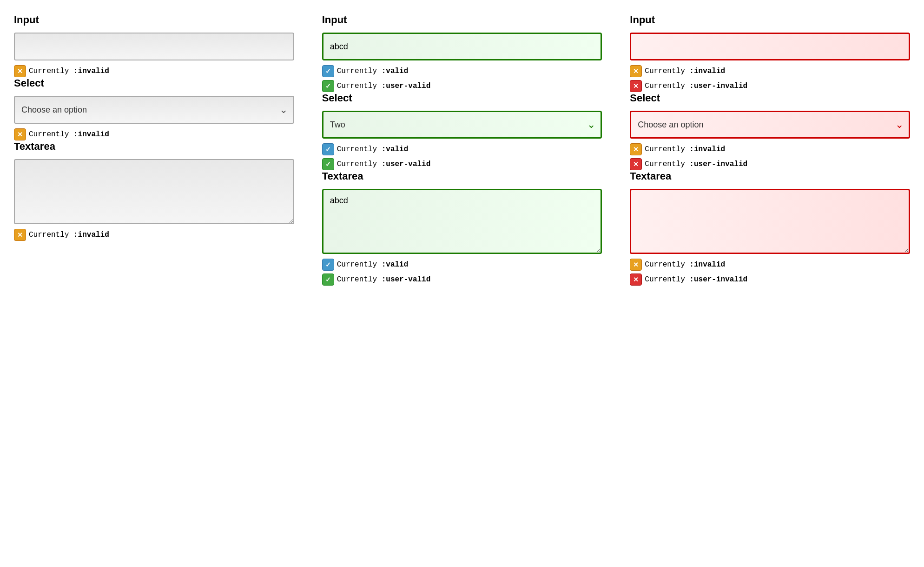 The image size is (924, 567). Describe the element at coordinates (328, 265) in the screenshot. I see `badge-blue-check-3: ✓` at that location.